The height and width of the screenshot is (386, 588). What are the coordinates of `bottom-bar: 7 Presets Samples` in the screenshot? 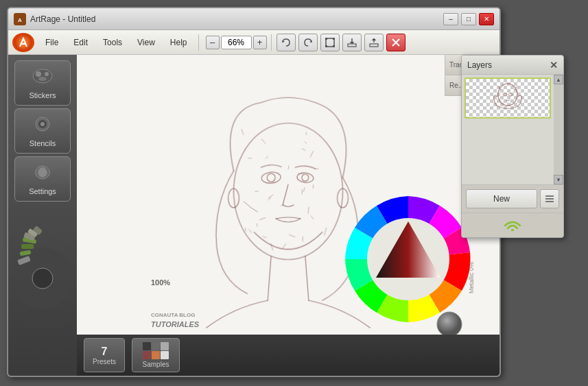 It's located at (288, 355).